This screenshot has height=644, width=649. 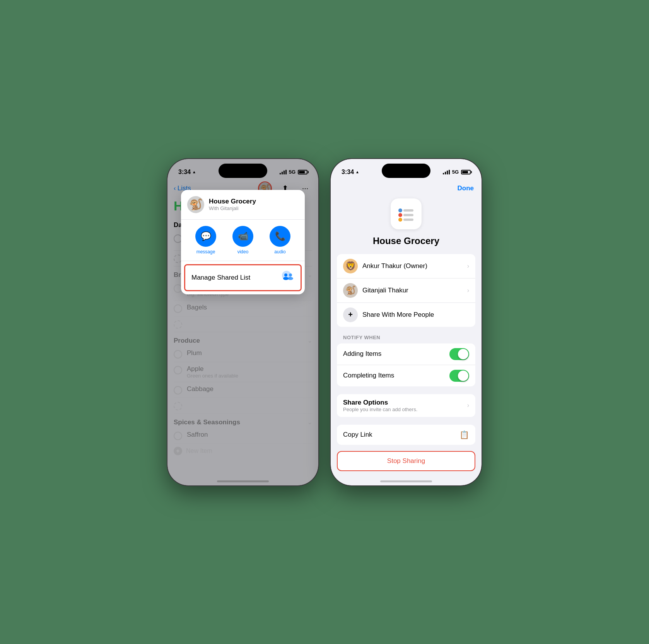 I want to click on share-options-row: Share Options People you invite can add …, so click(x=406, y=405).